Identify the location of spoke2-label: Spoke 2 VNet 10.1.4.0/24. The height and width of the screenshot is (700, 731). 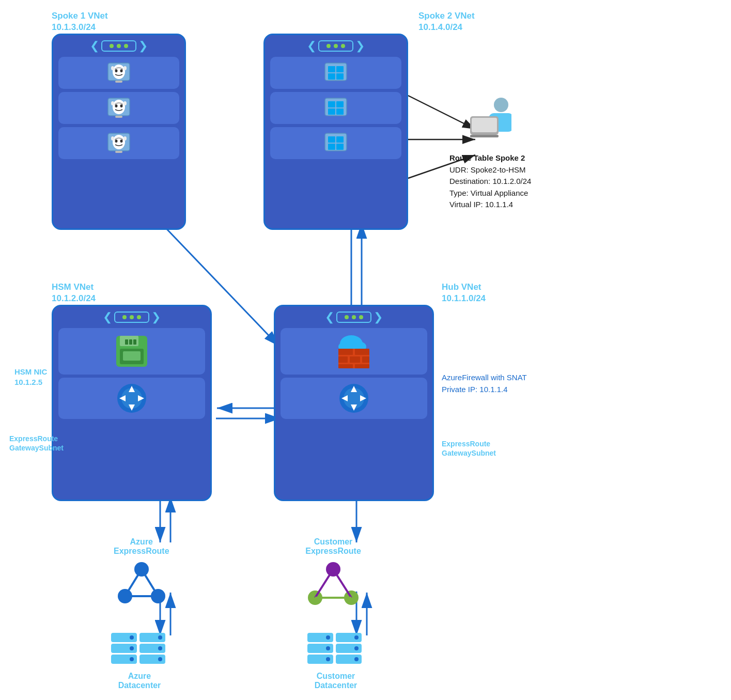
(446, 22).